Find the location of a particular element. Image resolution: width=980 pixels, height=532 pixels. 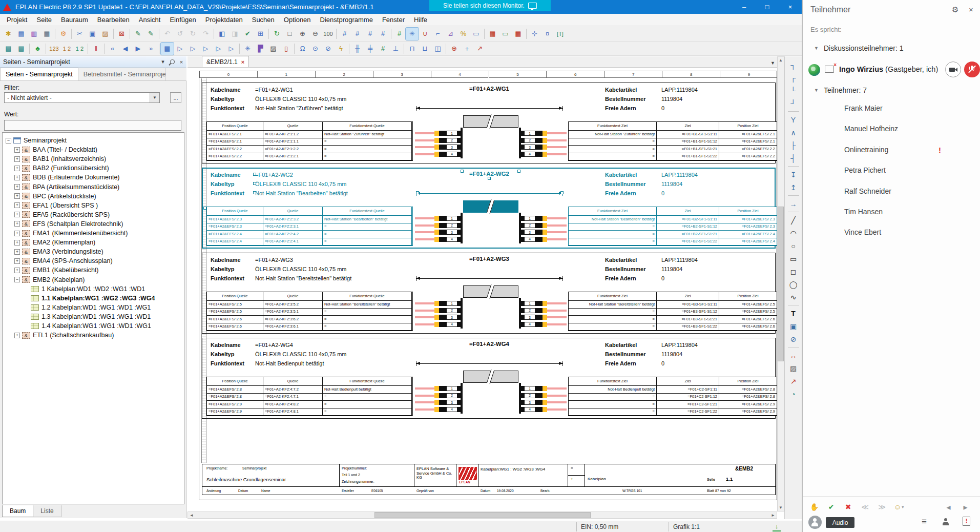

connections-button: ‖ is located at coordinates (96, 49).